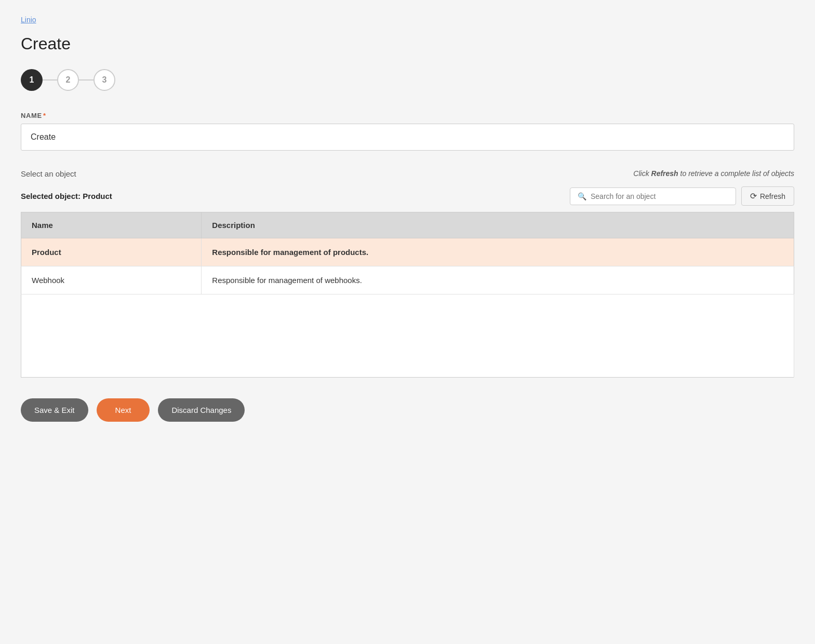 This screenshot has height=644, width=815. What do you see at coordinates (104, 80) in the screenshot?
I see `step-3: 3` at bounding box center [104, 80].